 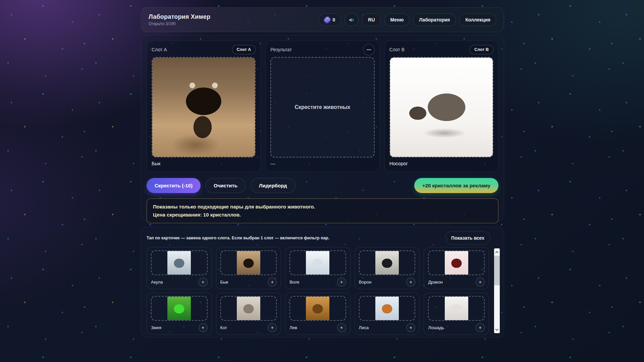 I want to click on animal-card: Кот +, so click(x=249, y=314).